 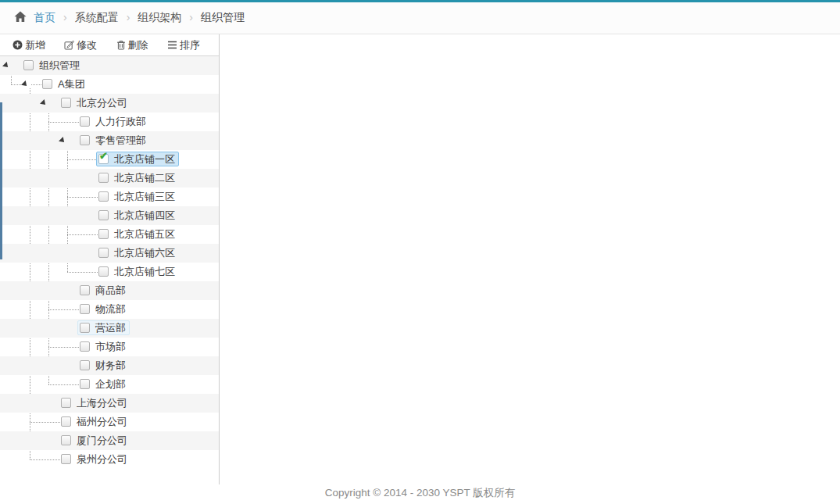 What do you see at coordinates (95, 459) in the screenshot?
I see `tree-node: 泉州分公司` at bounding box center [95, 459].